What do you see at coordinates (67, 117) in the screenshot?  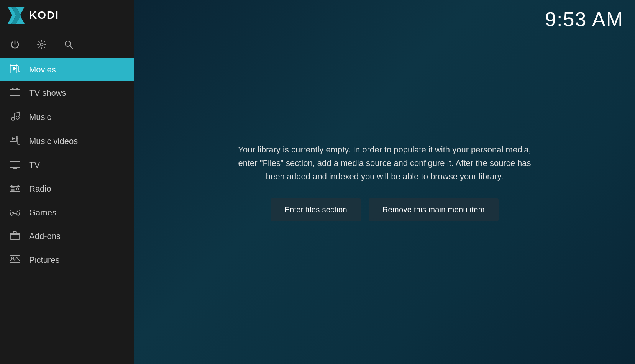 I see `sidebar-item-music: Music` at bounding box center [67, 117].